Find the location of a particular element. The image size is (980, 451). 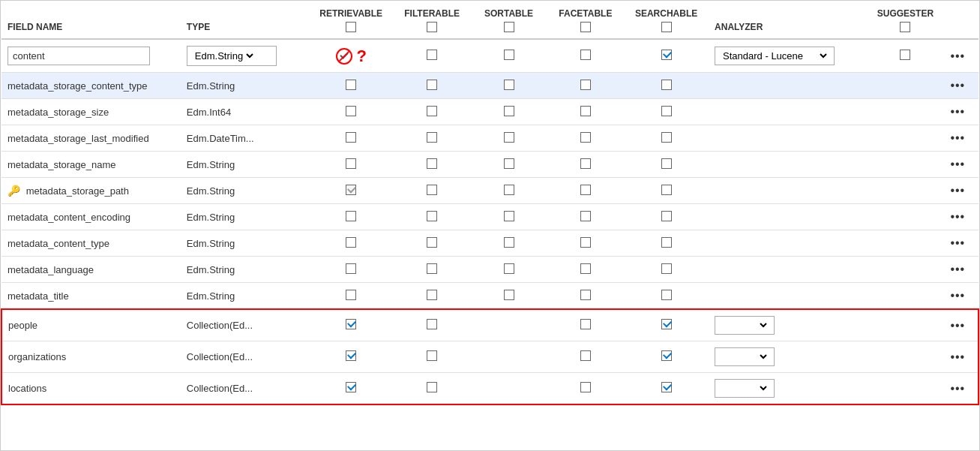

suggester-header-checkbox is located at coordinates (905, 27).